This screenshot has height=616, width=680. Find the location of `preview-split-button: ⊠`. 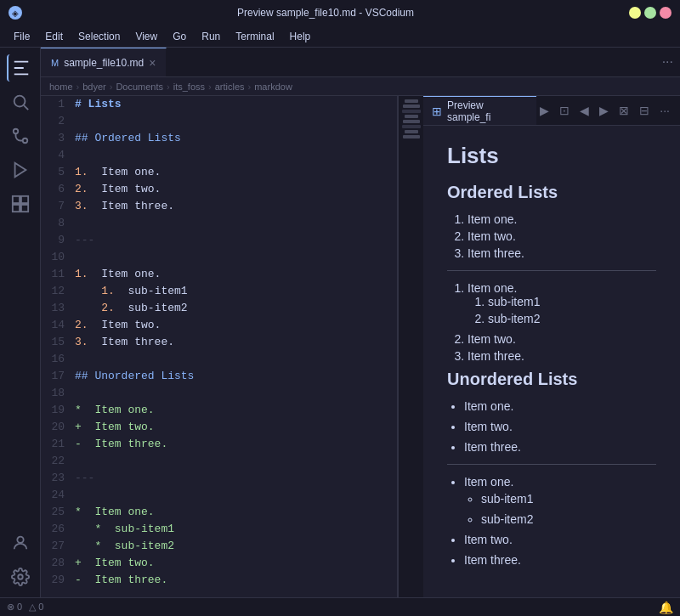

preview-split-button: ⊠ is located at coordinates (624, 110).